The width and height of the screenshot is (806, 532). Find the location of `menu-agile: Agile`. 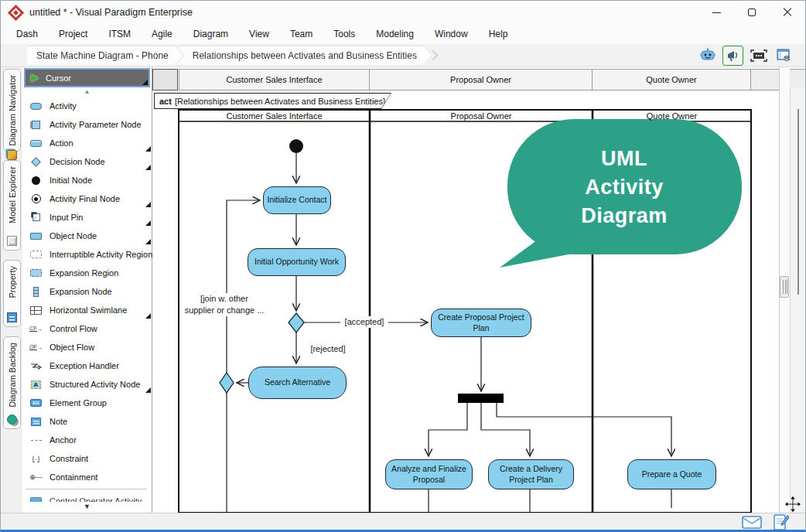

menu-agile: Agile is located at coordinates (162, 34).